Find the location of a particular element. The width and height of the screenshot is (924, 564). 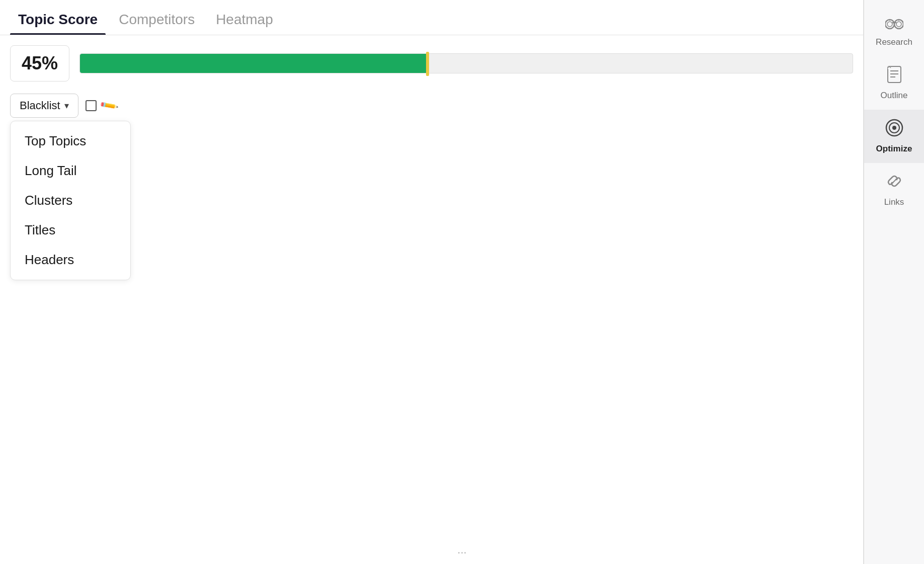

dropdown-item-titles: Titles is located at coordinates (70, 230).